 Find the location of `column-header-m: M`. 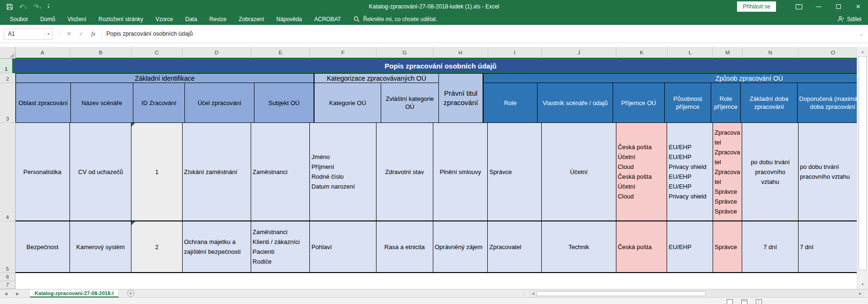

column-header-m: M is located at coordinates (728, 53).